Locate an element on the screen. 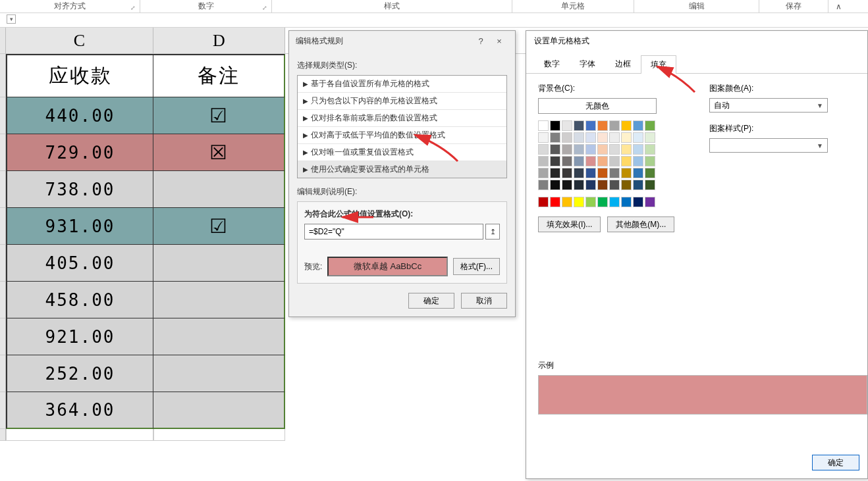 This screenshot has height=481, width=868. ribbon-collapse-icon: ∧ is located at coordinates (838, 7).